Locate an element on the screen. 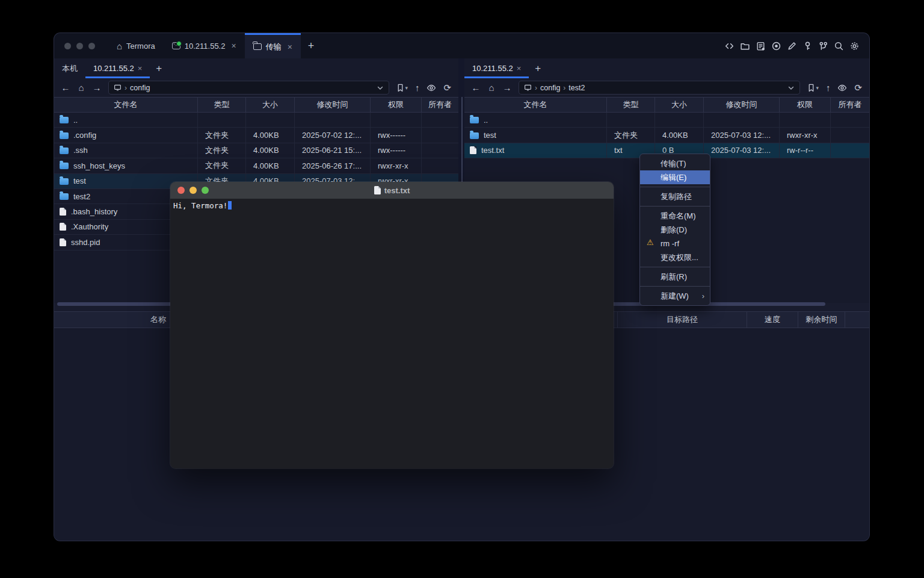 The image size is (924, 578). menu-item-rename: 重命名(M) is located at coordinates (675, 216).